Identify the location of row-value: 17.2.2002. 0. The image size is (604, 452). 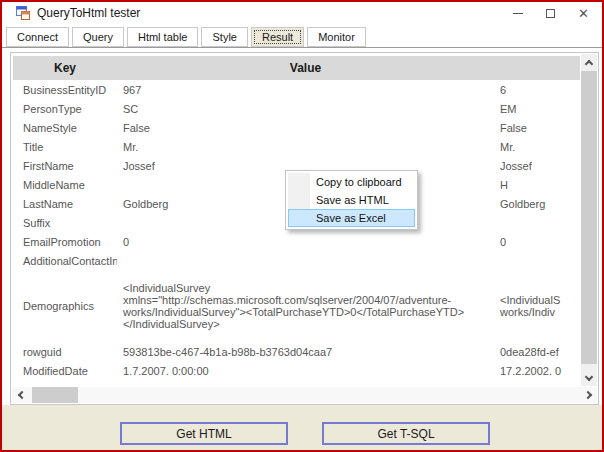
(537, 371).